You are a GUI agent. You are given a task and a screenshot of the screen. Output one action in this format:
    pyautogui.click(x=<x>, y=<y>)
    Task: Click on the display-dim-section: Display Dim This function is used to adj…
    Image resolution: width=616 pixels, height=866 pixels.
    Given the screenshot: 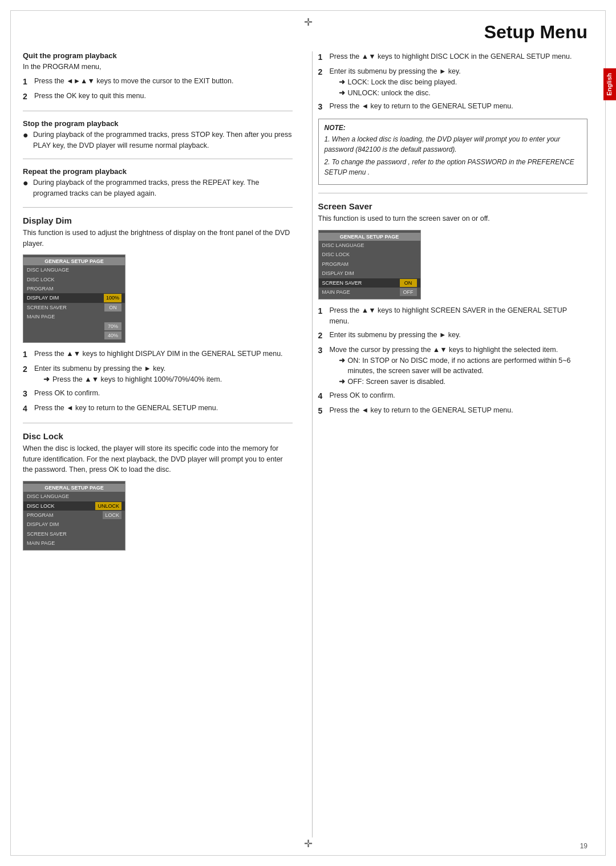 What is the action you would take?
    pyautogui.click(x=157, y=315)
    